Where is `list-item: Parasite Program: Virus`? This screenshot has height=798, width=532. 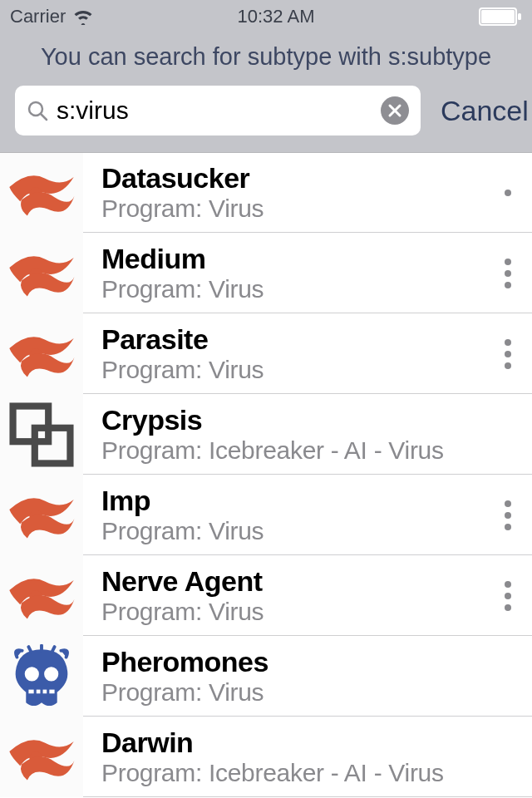 list-item: Parasite Program: Virus is located at coordinates (266, 354).